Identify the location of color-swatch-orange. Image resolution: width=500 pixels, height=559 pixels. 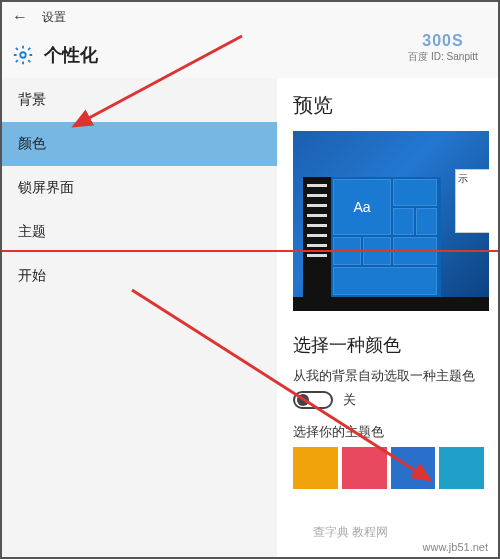
(316, 468).